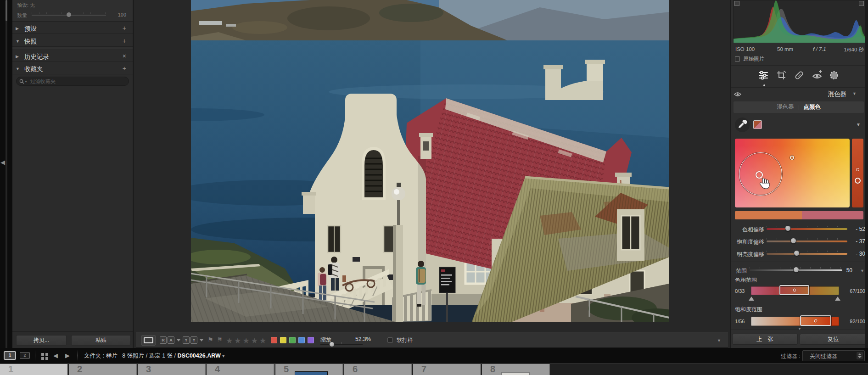  I want to click on lum-shift-thumb, so click(797, 253).